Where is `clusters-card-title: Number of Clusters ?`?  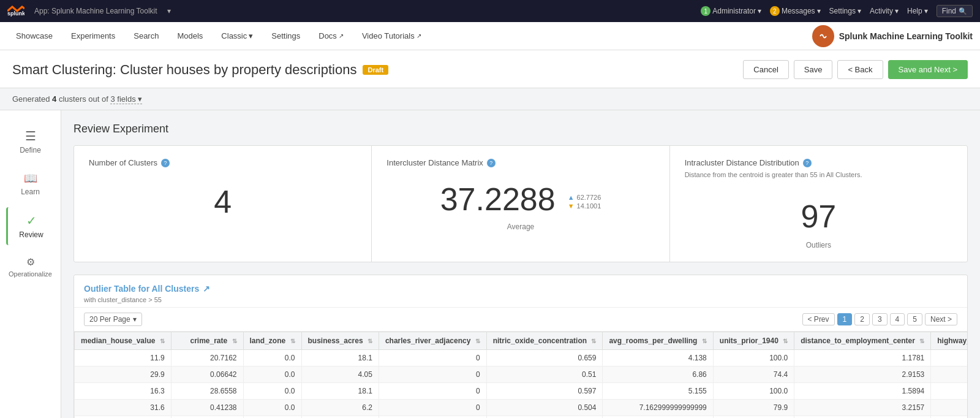
clusters-card-title: Number of Clusters ? is located at coordinates (223, 163).